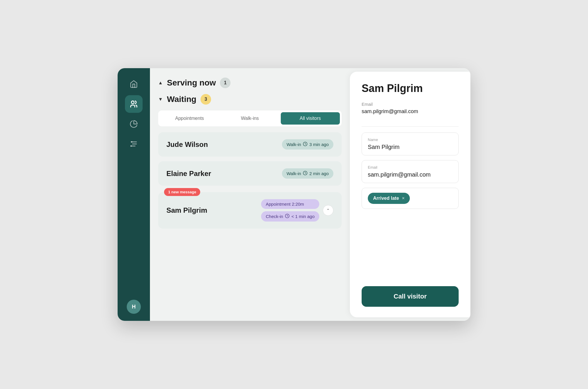  Describe the element at coordinates (328, 210) in the screenshot. I see `expand-button-sam: ⌃` at that location.